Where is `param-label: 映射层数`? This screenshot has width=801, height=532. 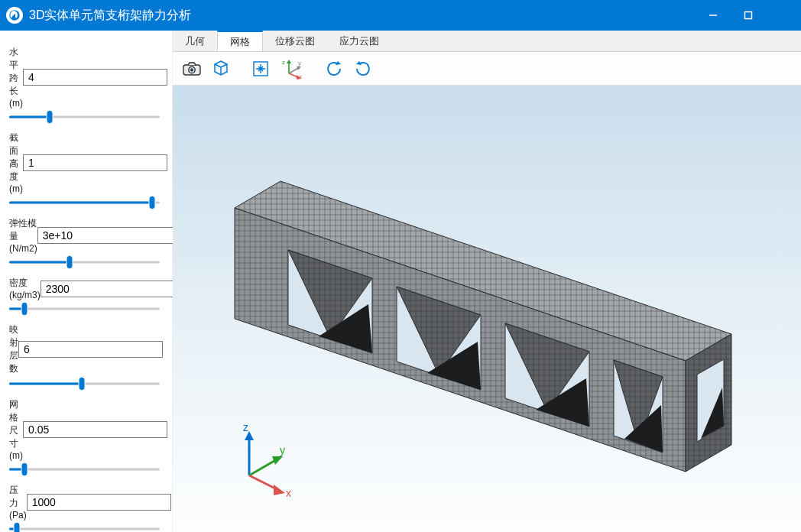
param-label: 映射层数 is located at coordinates (14, 349).